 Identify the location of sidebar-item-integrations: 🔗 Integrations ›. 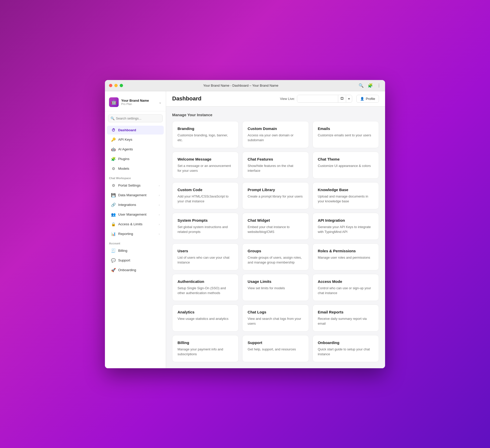
(135, 205).